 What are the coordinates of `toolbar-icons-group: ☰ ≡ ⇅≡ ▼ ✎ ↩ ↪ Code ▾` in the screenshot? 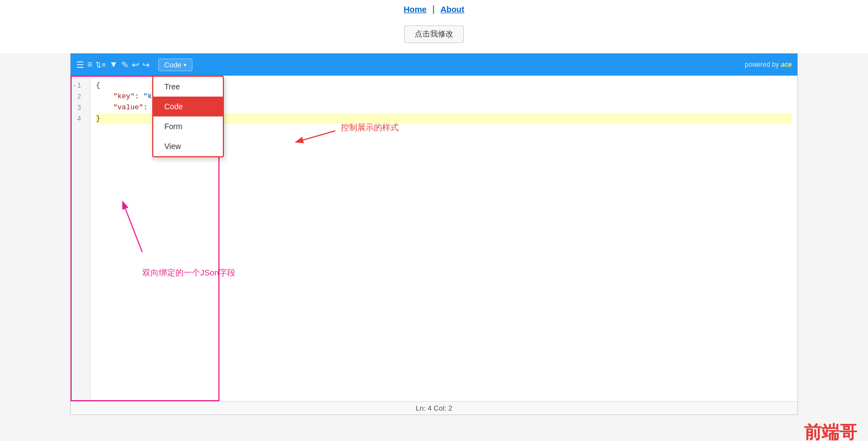 It's located at (135, 65).